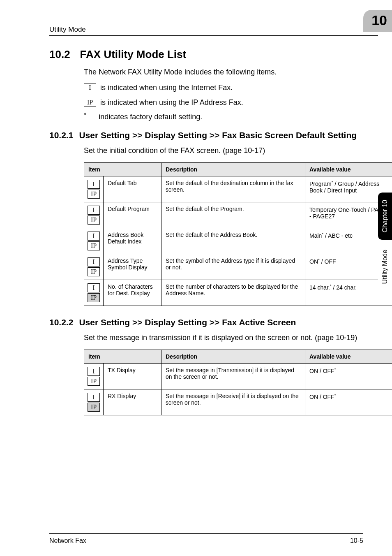 Image resolution: width=392 pixels, height=556 pixels. Describe the element at coordinates (132, 377) in the screenshot. I see `item-name: TX Display` at that location.